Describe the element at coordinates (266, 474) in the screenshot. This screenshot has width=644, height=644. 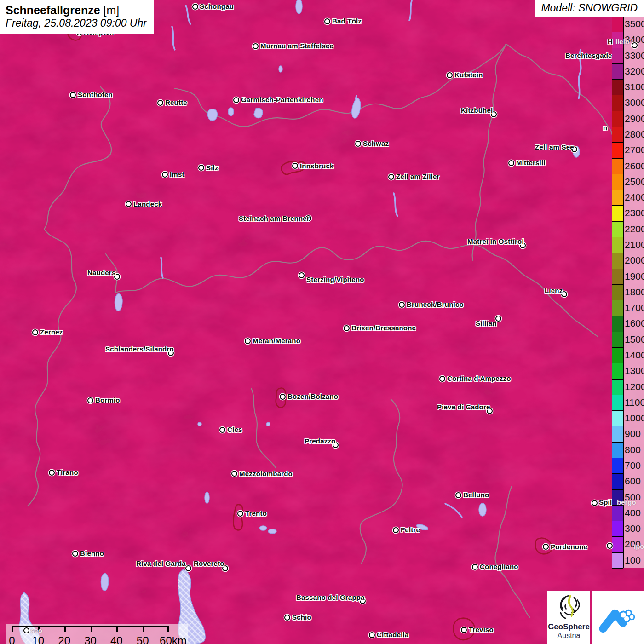
I see `city-label: Mezzolombardo` at that location.